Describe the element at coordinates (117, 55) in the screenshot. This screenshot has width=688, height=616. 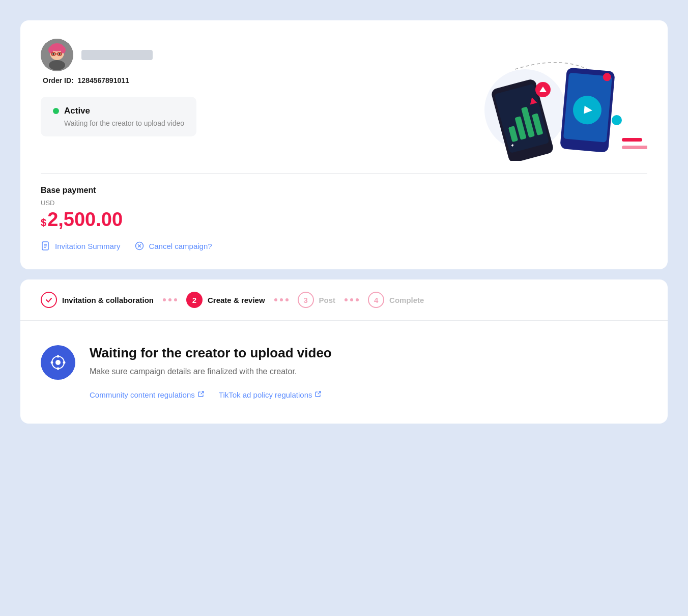
I see `username-bar` at that location.